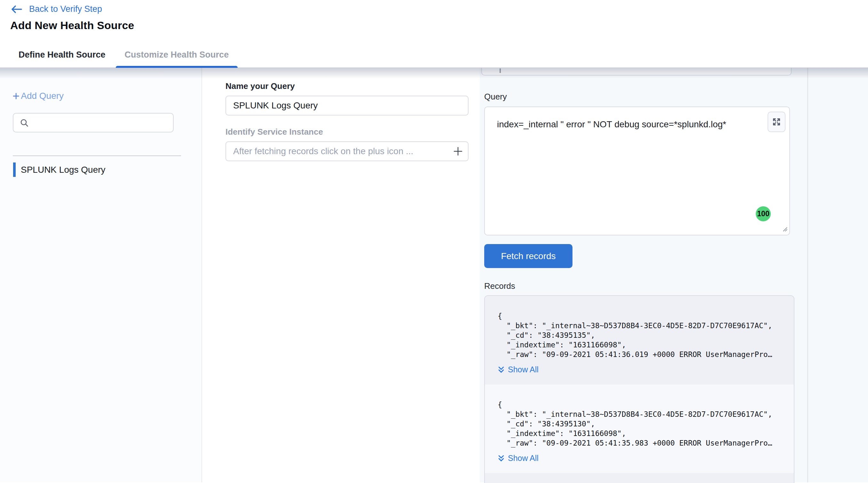  What do you see at coordinates (776, 122) in the screenshot?
I see `expand-query-button` at bounding box center [776, 122].